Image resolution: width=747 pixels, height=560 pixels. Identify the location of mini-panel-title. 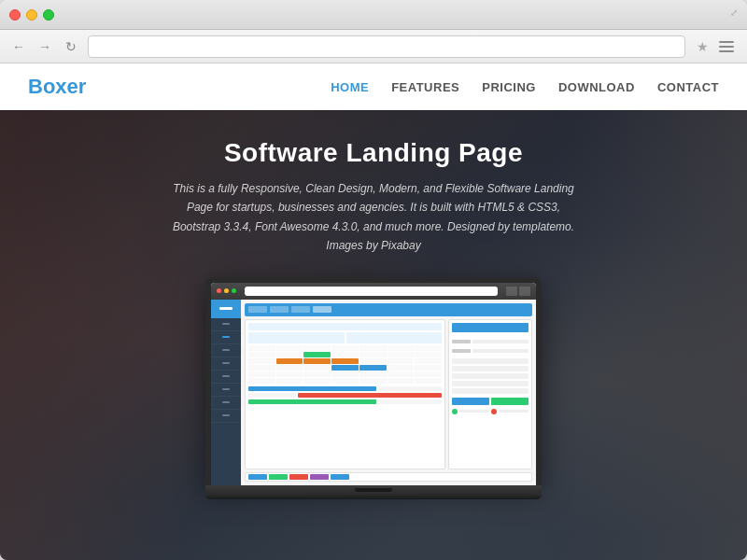
(490, 328).